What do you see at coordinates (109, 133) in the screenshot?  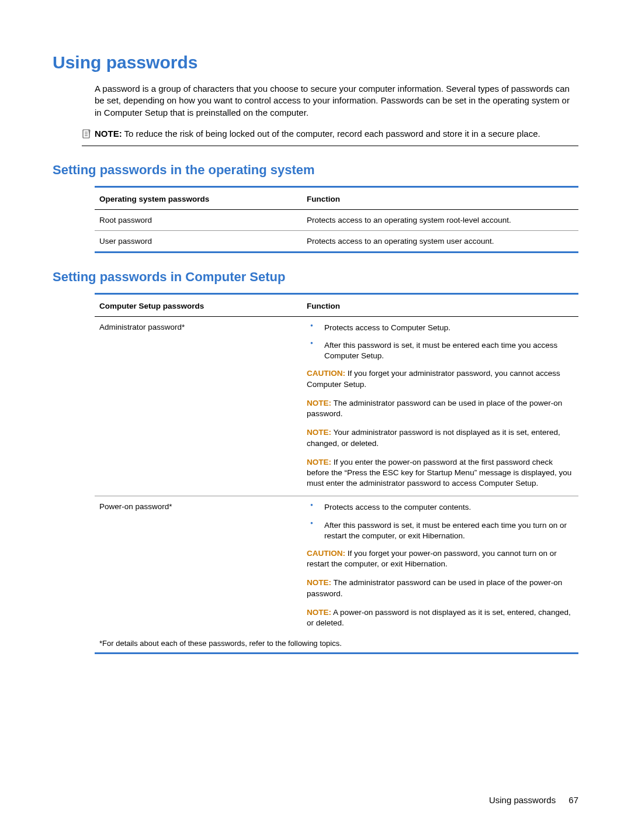 I see `note-label: NOTE:` at bounding box center [109, 133].